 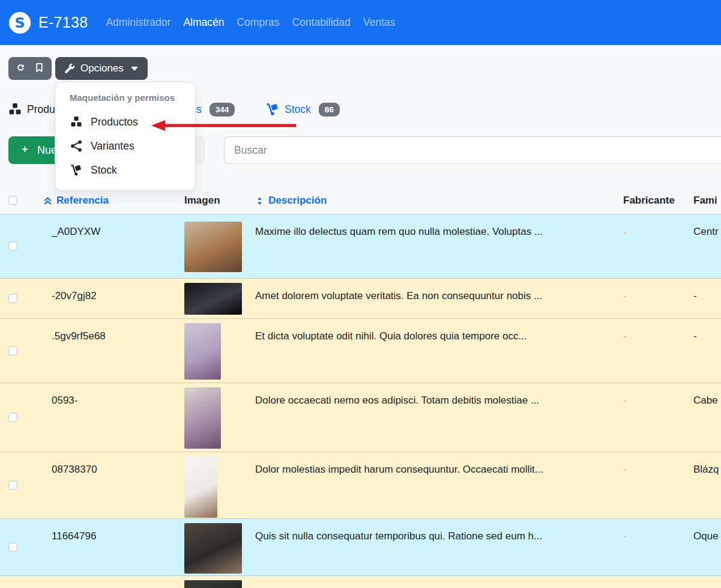 What do you see at coordinates (48, 201) in the screenshot?
I see `sort-ascending-icon` at bounding box center [48, 201].